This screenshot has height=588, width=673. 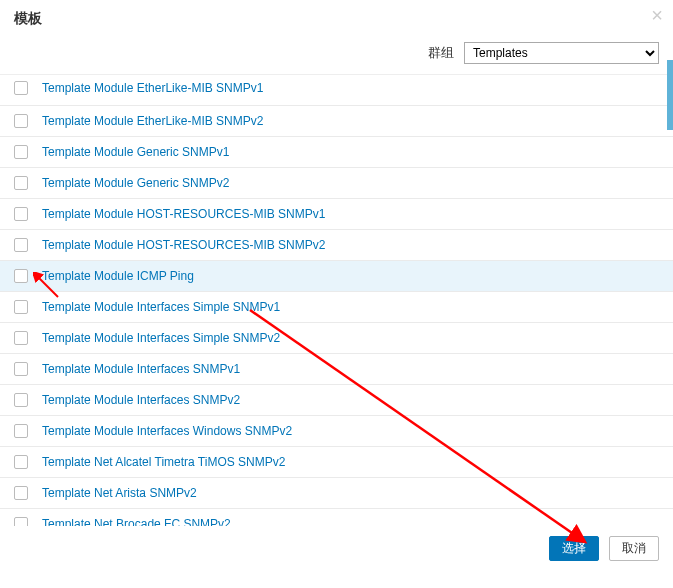 I want to click on template-row: Template Module Interfaces Simple SNMPv2, so click(x=336, y=338).